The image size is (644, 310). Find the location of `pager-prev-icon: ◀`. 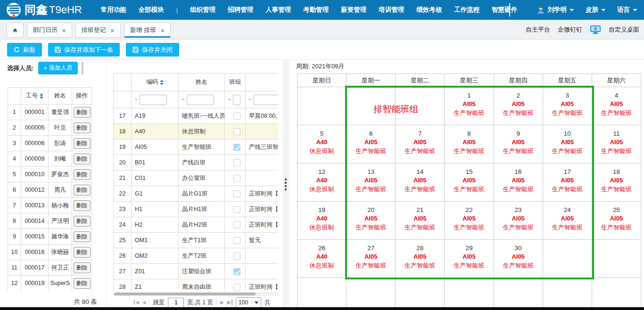

pager-prev-icon: ◀ is located at coordinates (144, 302).